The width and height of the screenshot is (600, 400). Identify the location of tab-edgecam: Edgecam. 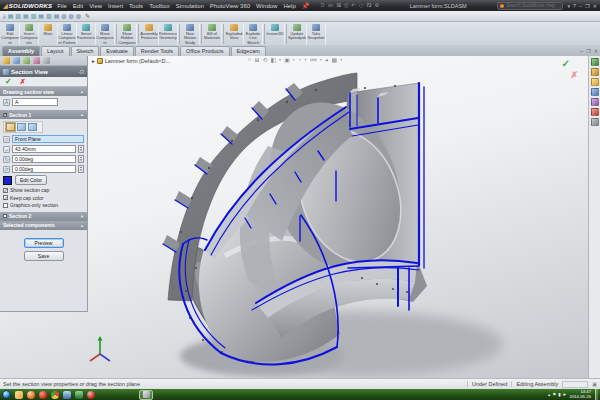
(248, 51).